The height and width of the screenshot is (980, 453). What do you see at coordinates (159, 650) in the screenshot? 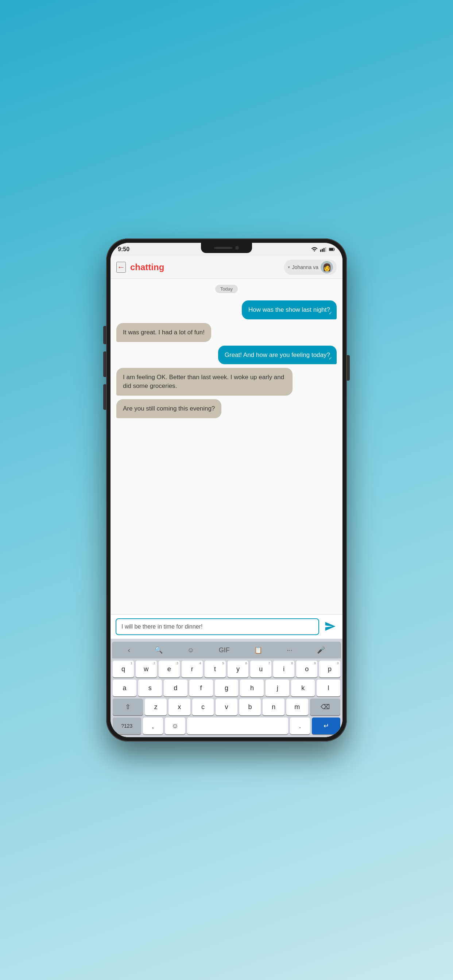
I see `keyboard-search-button: 🔍` at bounding box center [159, 650].